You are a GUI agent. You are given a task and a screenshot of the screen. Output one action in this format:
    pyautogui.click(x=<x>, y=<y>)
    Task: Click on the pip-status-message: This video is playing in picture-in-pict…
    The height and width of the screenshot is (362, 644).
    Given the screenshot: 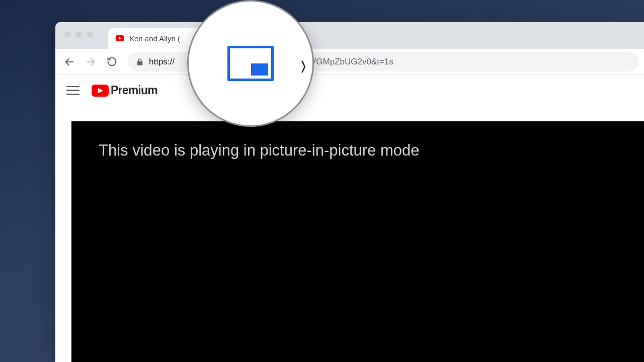 What is the action you would take?
    pyautogui.click(x=358, y=151)
    